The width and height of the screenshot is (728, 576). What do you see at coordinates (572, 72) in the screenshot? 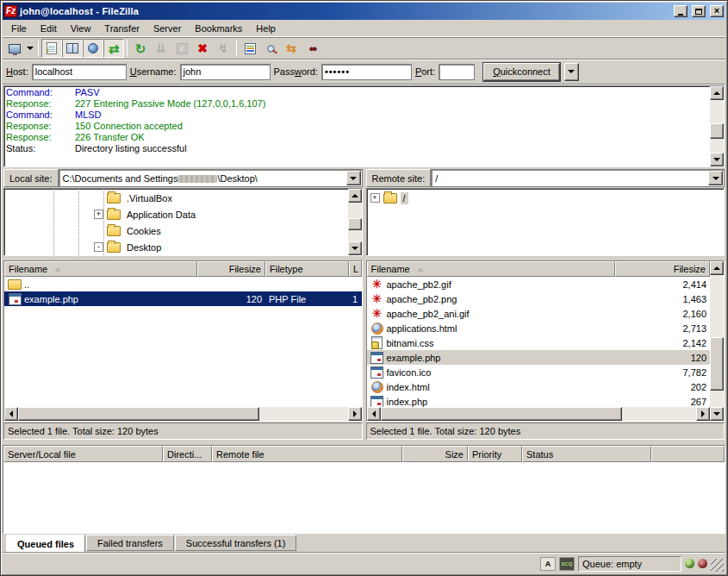
I see `quickconnect-dropdown` at bounding box center [572, 72].